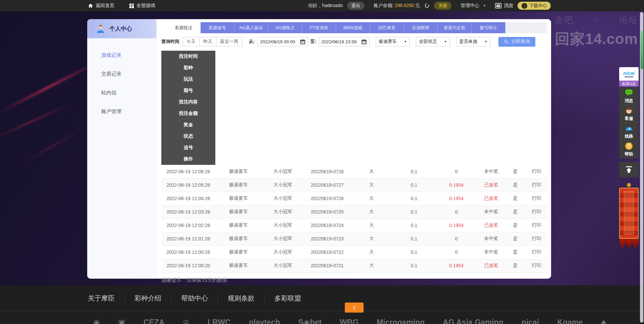 The image size is (644, 324). What do you see at coordinates (195, 298) in the screenshot?
I see `footer-link: 帮助中心` at bounding box center [195, 298].